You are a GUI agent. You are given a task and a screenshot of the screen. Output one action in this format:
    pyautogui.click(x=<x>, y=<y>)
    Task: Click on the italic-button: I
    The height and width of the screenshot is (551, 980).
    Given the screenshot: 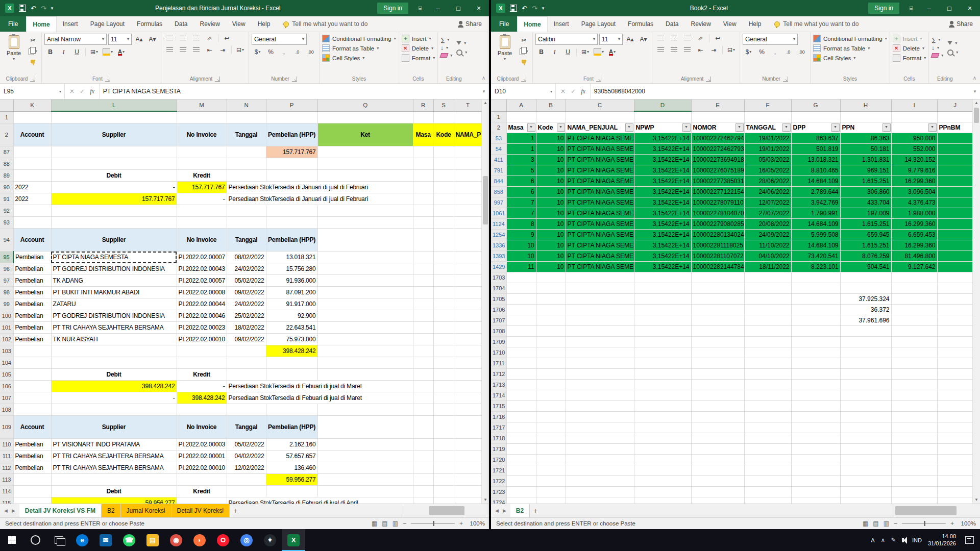 What is the action you would take?
    pyautogui.click(x=63, y=52)
    